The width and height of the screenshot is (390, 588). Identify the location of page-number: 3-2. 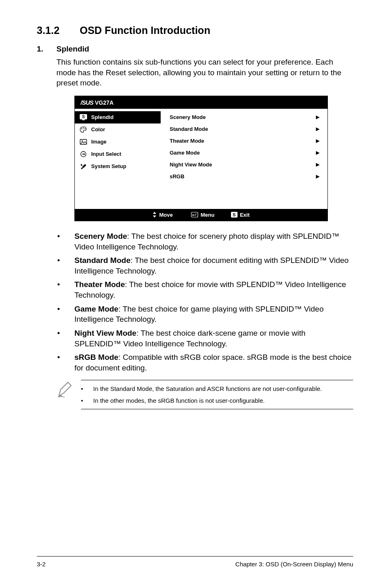
(41, 564).